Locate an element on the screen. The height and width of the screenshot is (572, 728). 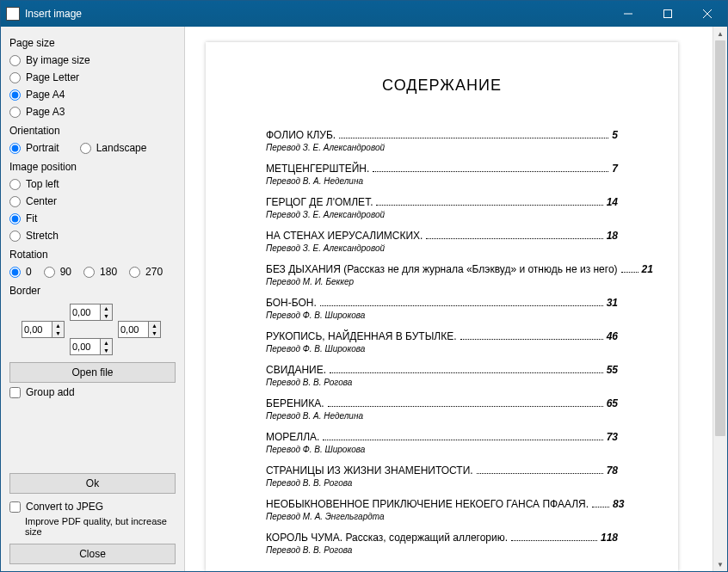
close-button is located at coordinates (707, 14).